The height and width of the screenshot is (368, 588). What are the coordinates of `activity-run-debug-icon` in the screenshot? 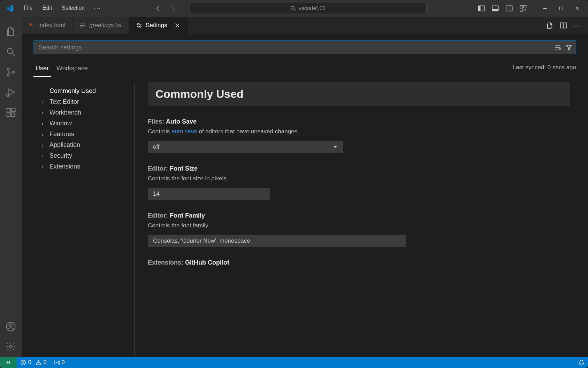 It's located at (11, 92).